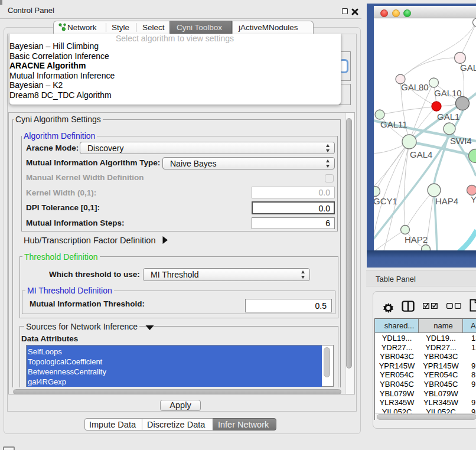  What do you see at coordinates (415, 87) in the screenshot?
I see `svg-text: GAL80` at bounding box center [415, 87].